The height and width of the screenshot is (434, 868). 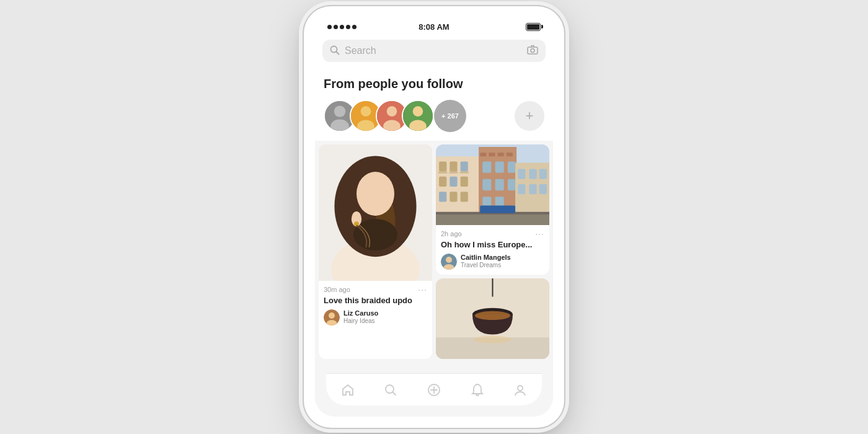 I want to click on pin-more-europe: ···, so click(x=539, y=234).